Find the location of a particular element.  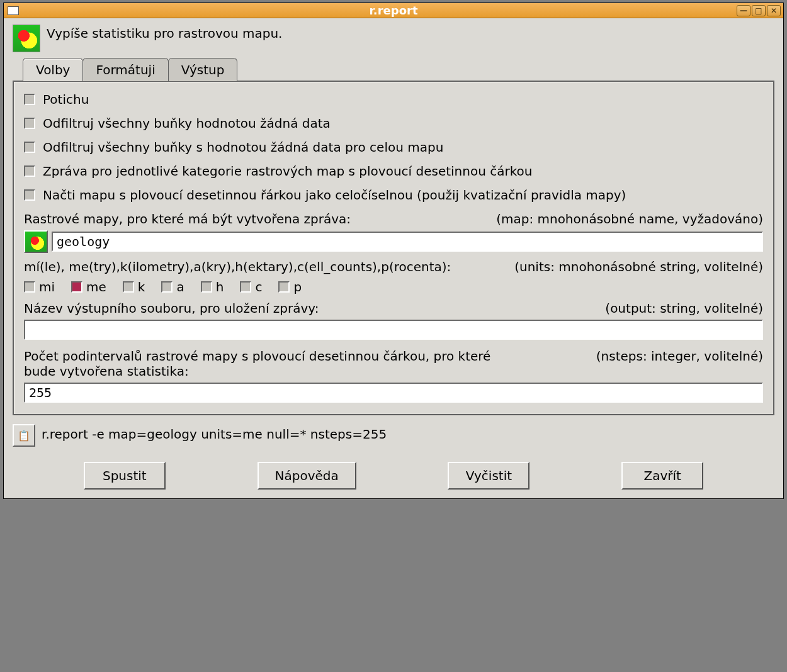

output-label-row: Název výstupního souboru, pro uložení zp… is located at coordinates (394, 308).